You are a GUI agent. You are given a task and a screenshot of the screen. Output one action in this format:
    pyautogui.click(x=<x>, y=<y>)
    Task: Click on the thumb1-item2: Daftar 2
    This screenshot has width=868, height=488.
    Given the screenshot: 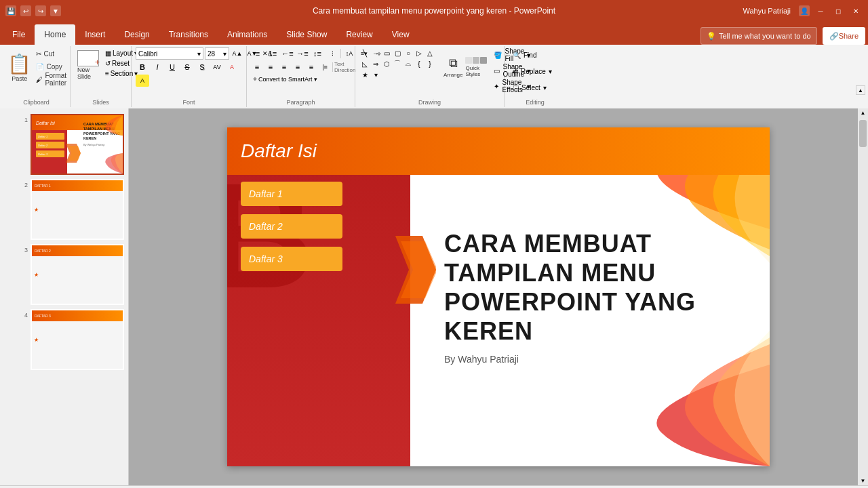 What is the action you would take?
    pyautogui.click(x=50, y=145)
    